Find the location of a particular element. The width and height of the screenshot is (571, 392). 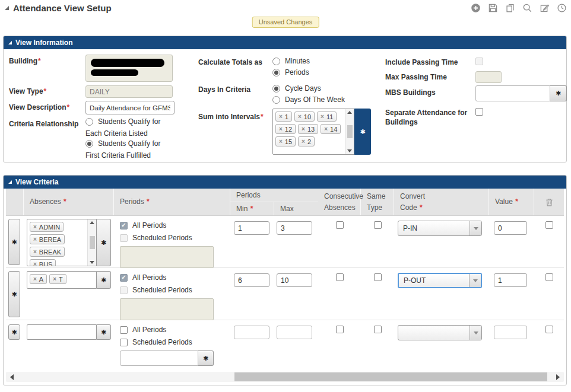

view-information-header: View Information is located at coordinates (285, 43).